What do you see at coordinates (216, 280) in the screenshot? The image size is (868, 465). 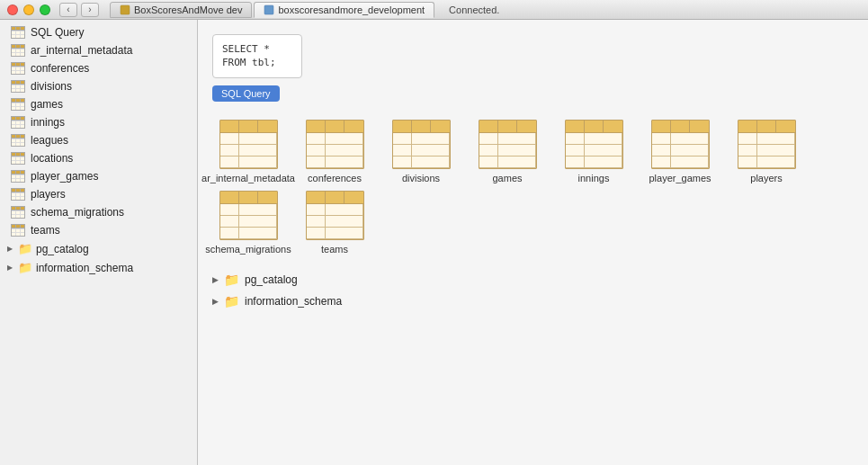 I see `pg-catalog-content-arrow-icon: ▶` at bounding box center [216, 280].